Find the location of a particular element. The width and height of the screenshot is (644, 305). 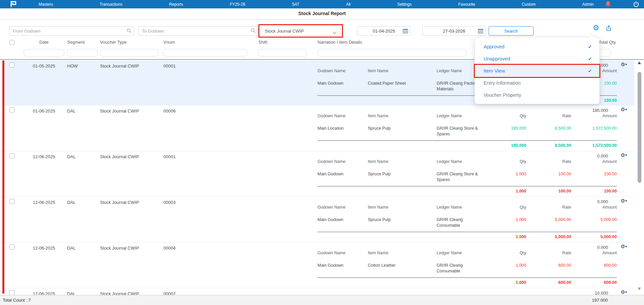

settings-gear-icon: ⚙ is located at coordinates (596, 28).